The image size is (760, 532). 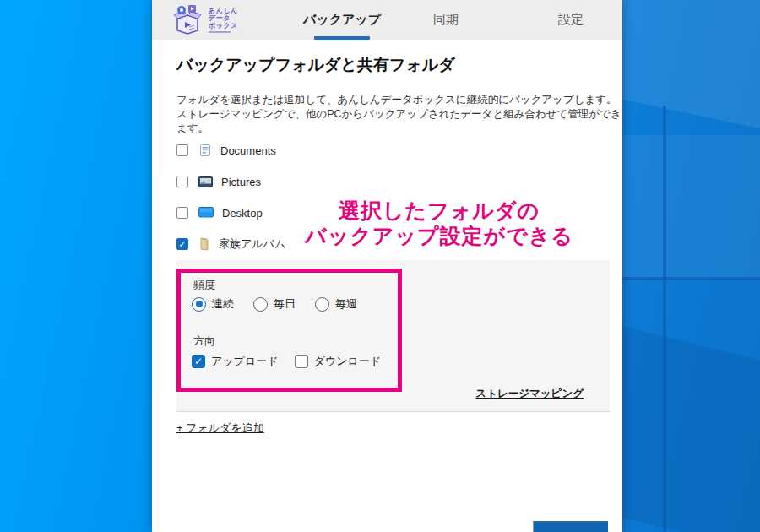 What do you see at coordinates (399, 100) in the screenshot?
I see `page-description-line: フォルダを選択または追加して、あんしんデータボックスに継続的にバックアップします…` at bounding box center [399, 100].